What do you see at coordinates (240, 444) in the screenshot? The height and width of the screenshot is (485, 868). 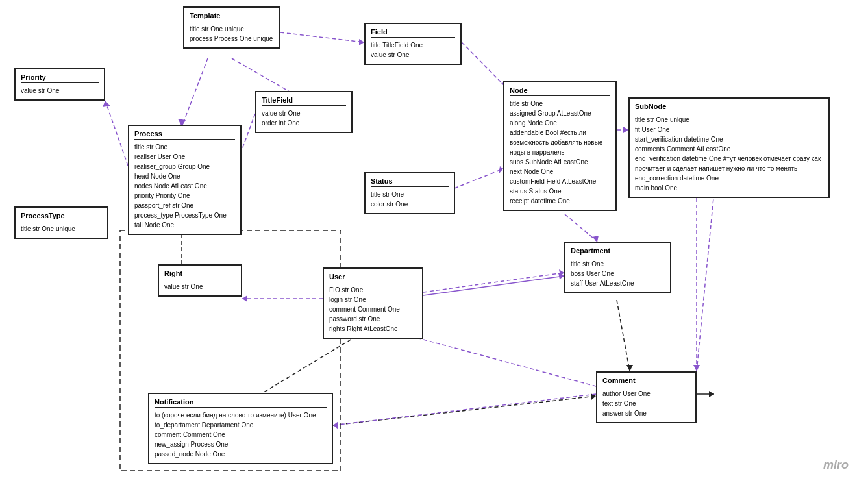 I see `entity-field-notification: new_assign Process One` at bounding box center [240, 444].